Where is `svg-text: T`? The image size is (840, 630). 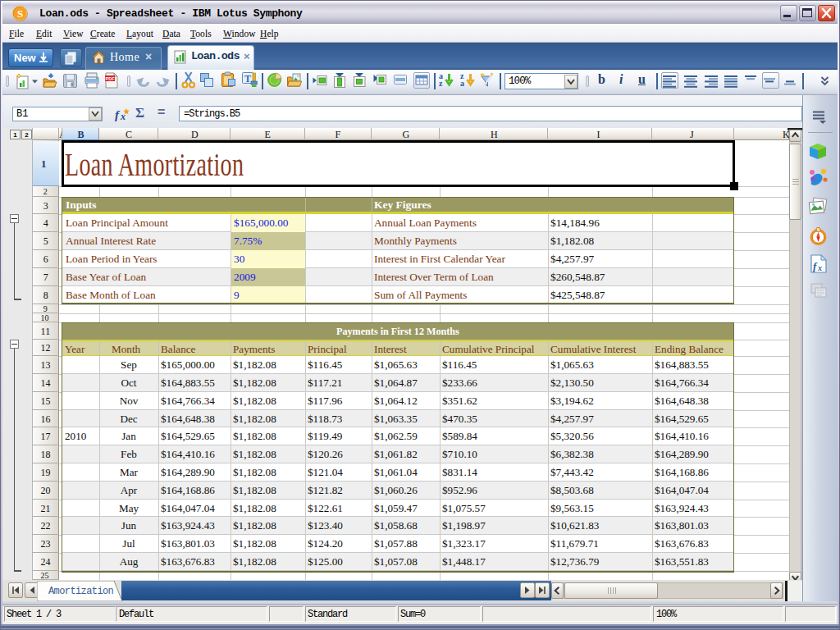
svg-text: T is located at coordinates (248, 79).